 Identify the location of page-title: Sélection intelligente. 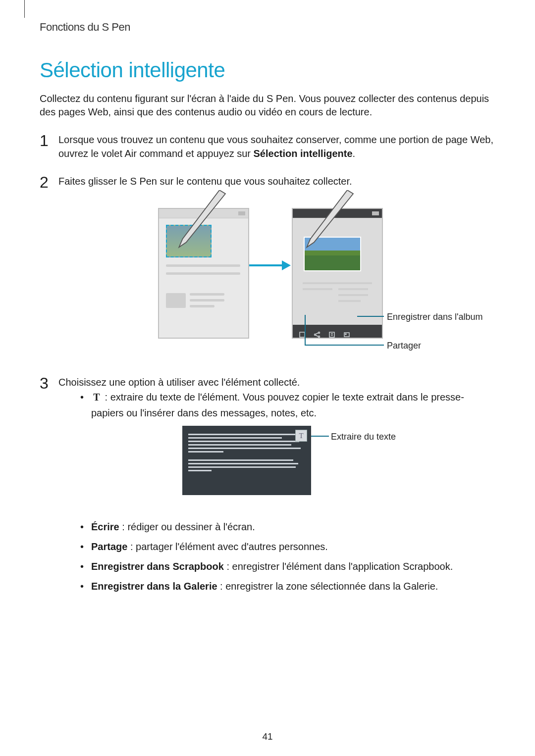
(268, 70).